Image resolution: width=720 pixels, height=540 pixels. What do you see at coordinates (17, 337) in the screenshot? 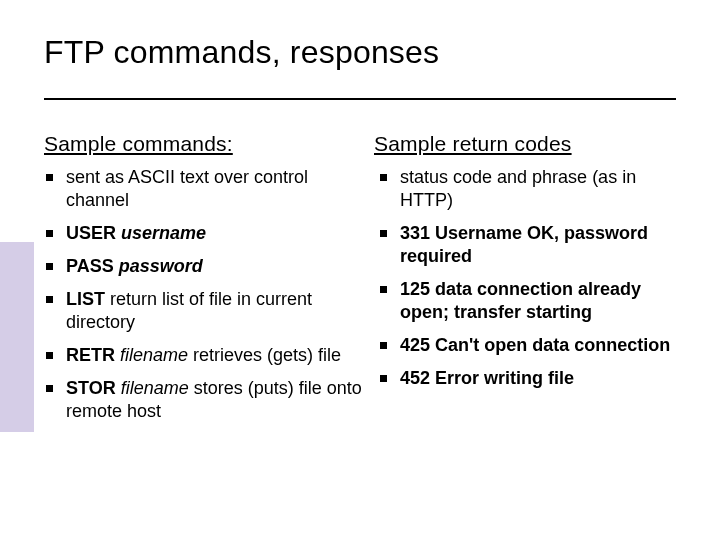
I see `accent-bar` at bounding box center [17, 337].